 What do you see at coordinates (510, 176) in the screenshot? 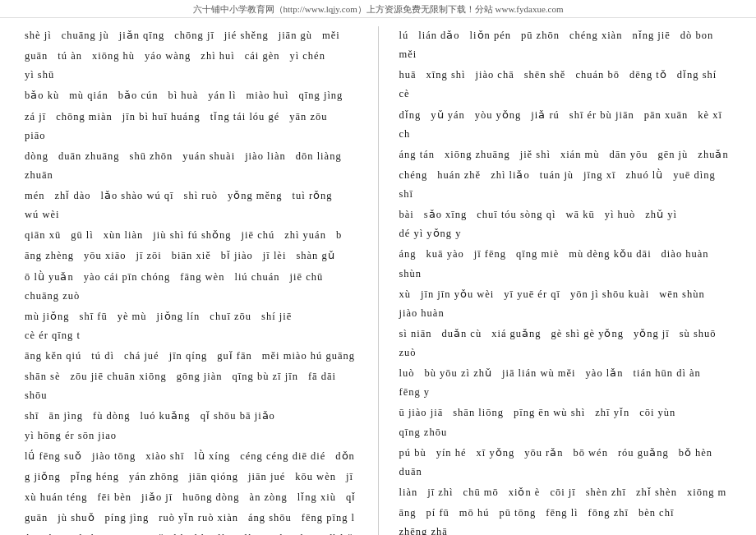
I see `word: zhì liǎo` at bounding box center [510, 176].